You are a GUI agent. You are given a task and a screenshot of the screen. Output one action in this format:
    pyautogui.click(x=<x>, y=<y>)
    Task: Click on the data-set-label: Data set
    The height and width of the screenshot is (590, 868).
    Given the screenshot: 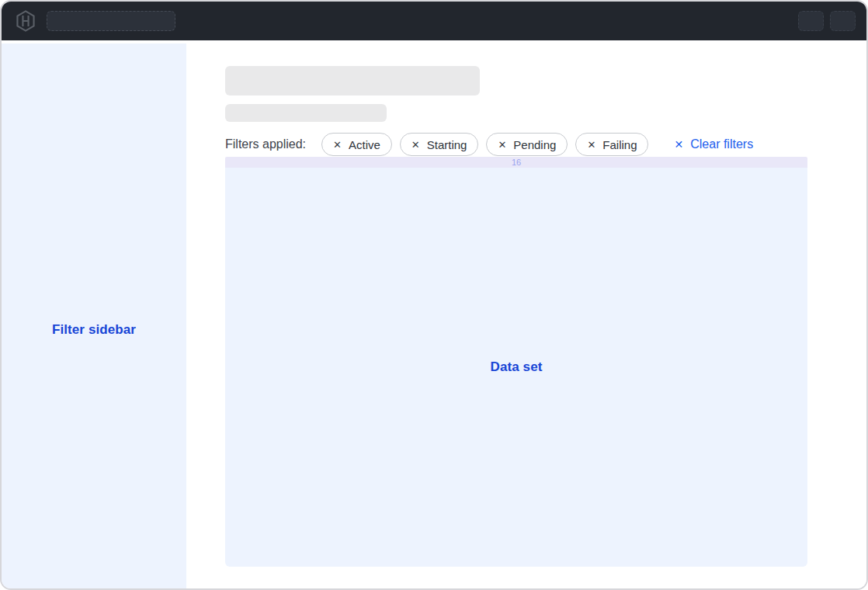 What is the action you would take?
    pyautogui.click(x=517, y=367)
    